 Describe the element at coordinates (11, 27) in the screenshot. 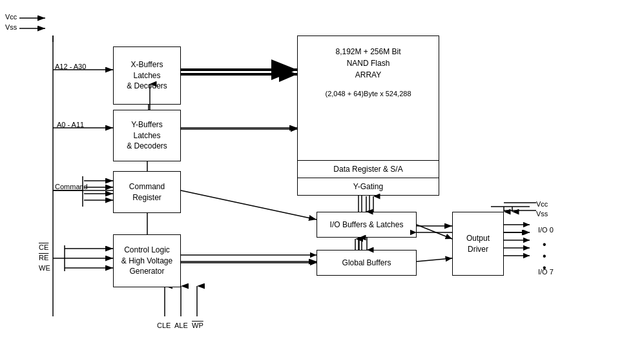

I see `vss-top-label: Vss` at that location.